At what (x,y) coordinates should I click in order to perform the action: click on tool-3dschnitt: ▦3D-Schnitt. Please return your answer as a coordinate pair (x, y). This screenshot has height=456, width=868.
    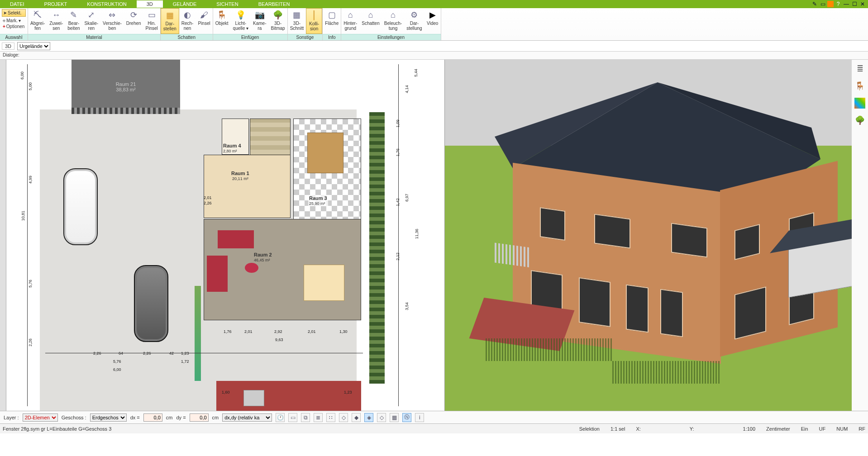
    Looking at the image, I should click on (297, 21).